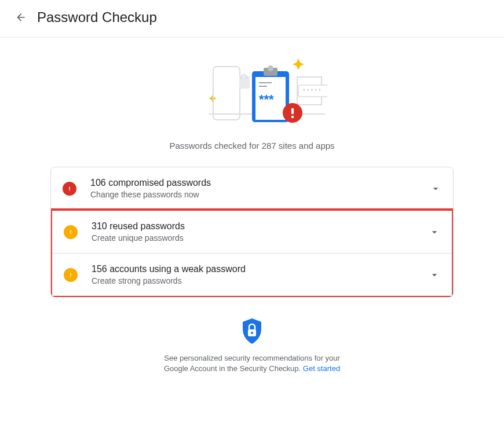 Image resolution: width=504 pixels, height=433 pixels. Describe the element at coordinates (252, 232) in the screenshot. I see `reused-passwords-card: 310 reused passwords Create unique passw…` at that location.